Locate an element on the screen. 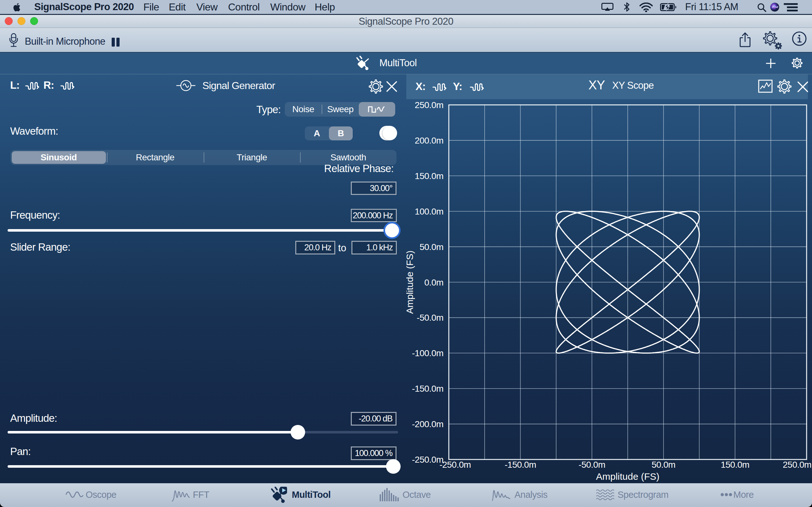  svg-text: -100.0m is located at coordinates (428, 353).